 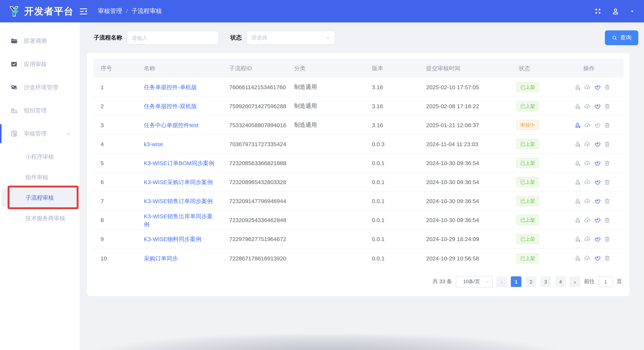 I want to click on table-row: 10采购订单同步7228671786169139200.0.12024-10-2…, so click(x=358, y=258).